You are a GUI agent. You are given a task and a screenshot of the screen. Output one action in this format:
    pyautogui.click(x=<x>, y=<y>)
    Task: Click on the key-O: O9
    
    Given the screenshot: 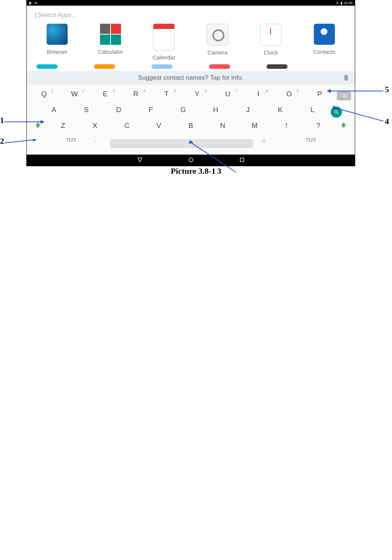 What is the action you would take?
    pyautogui.click(x=289, y=96)
    